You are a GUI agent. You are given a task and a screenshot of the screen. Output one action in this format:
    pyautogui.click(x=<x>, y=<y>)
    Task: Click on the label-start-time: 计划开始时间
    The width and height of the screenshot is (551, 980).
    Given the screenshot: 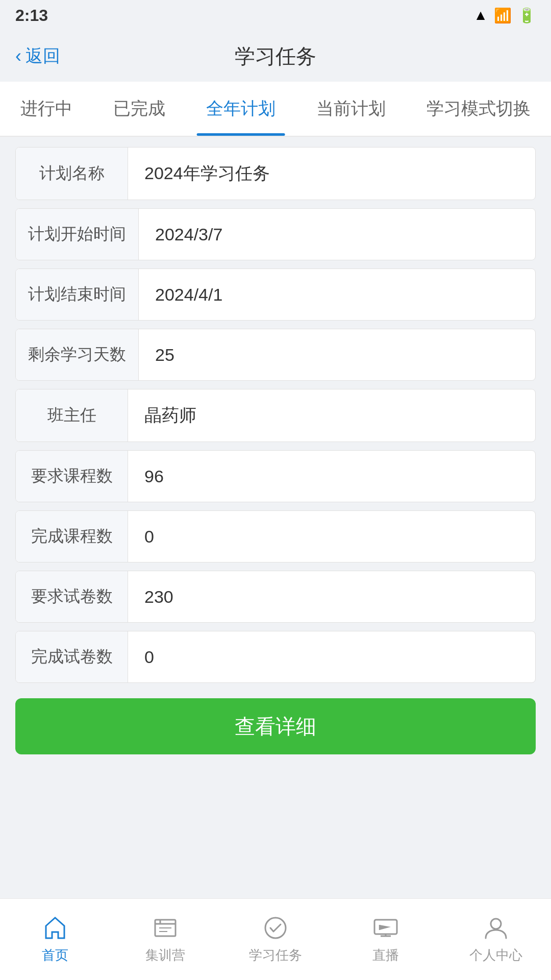 What is the action you would take?
    pyautogui.click(x=78, y=234)
    